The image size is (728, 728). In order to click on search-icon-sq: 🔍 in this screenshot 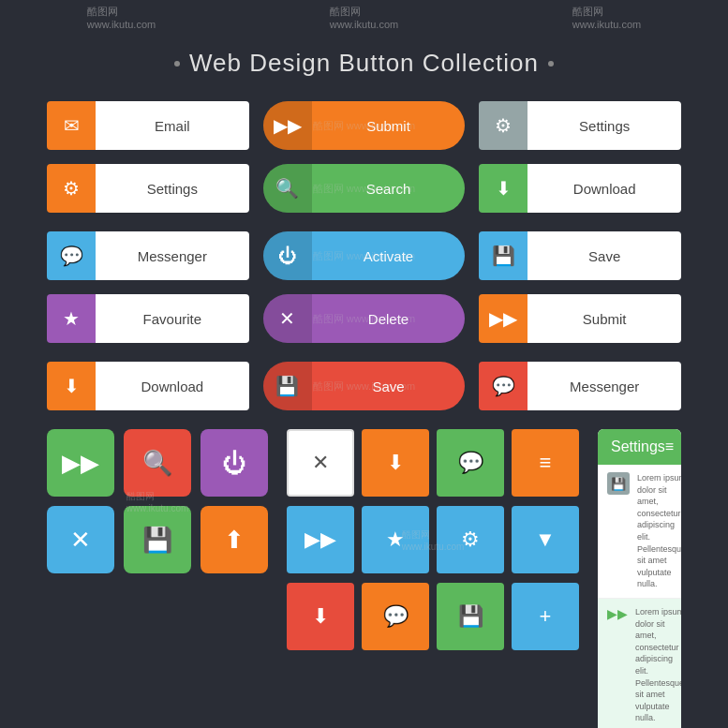, I will do `click(157, 463)`.